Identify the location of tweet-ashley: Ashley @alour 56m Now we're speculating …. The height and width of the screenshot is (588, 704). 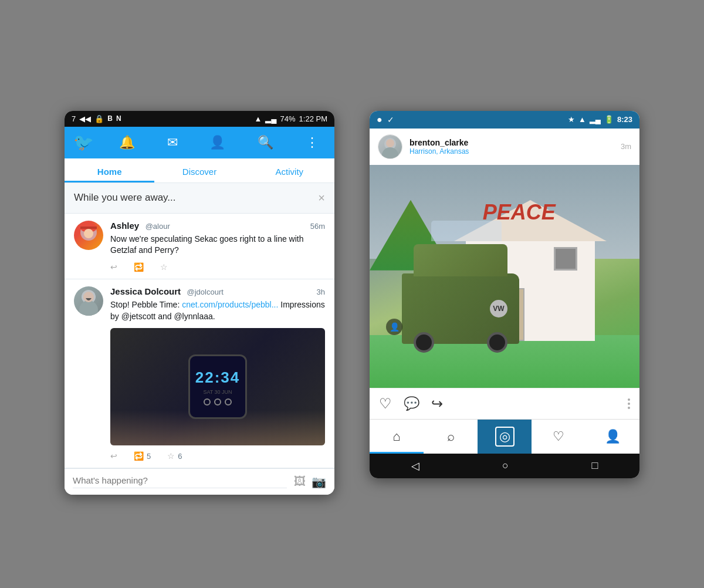
(199, 246).